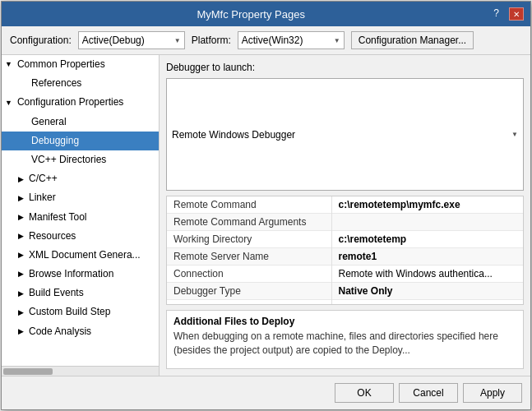  I want to click on title-bar-controls: ? ✕, so click(508, 14).